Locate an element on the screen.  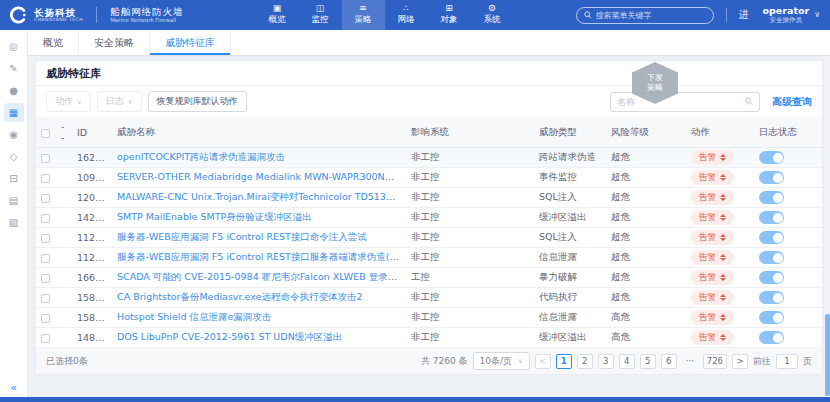
sidebar-collapse-icon: « is located at coordinates (14, 388).